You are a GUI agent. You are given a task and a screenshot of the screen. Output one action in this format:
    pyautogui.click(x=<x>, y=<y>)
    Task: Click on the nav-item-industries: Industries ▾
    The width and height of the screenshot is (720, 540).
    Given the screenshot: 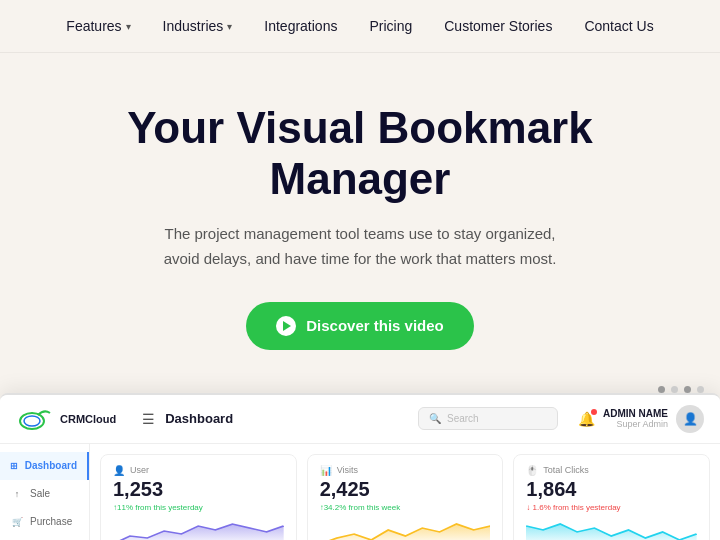 What is the action you would take?
    pyautogui.click(x=198, y=26)
    